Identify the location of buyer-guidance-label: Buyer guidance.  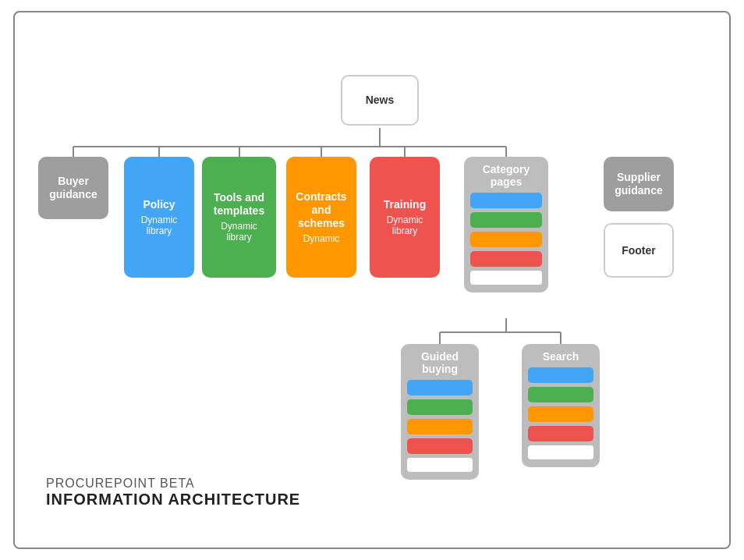
(73, 188).